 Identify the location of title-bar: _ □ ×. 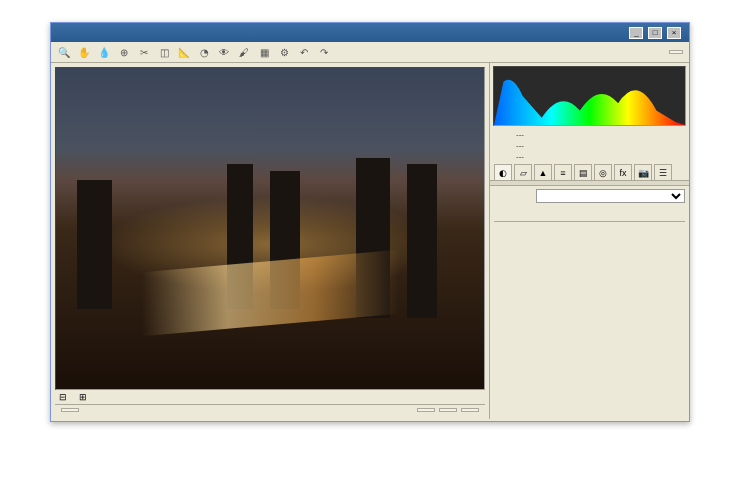
(370, 32).